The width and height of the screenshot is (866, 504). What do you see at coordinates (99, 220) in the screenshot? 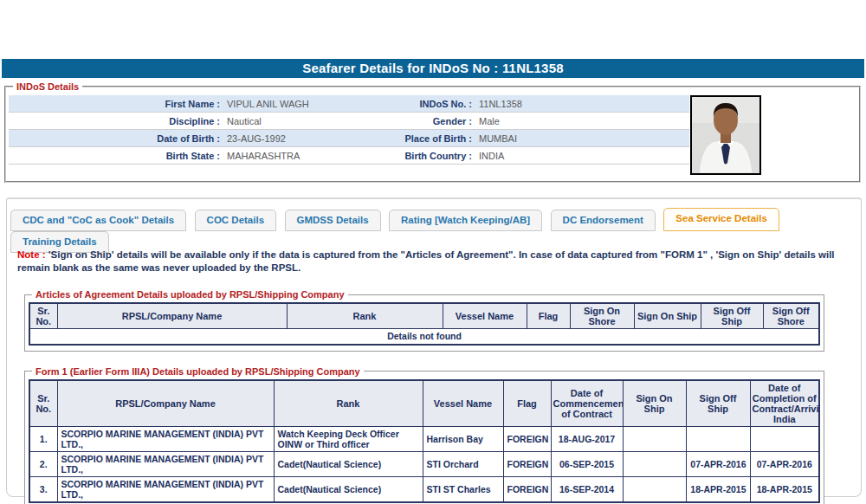
I see `tab-cdc-coc-as-cook: CDC and "CoC as Cook" Details` at bounding box center [99, 220].